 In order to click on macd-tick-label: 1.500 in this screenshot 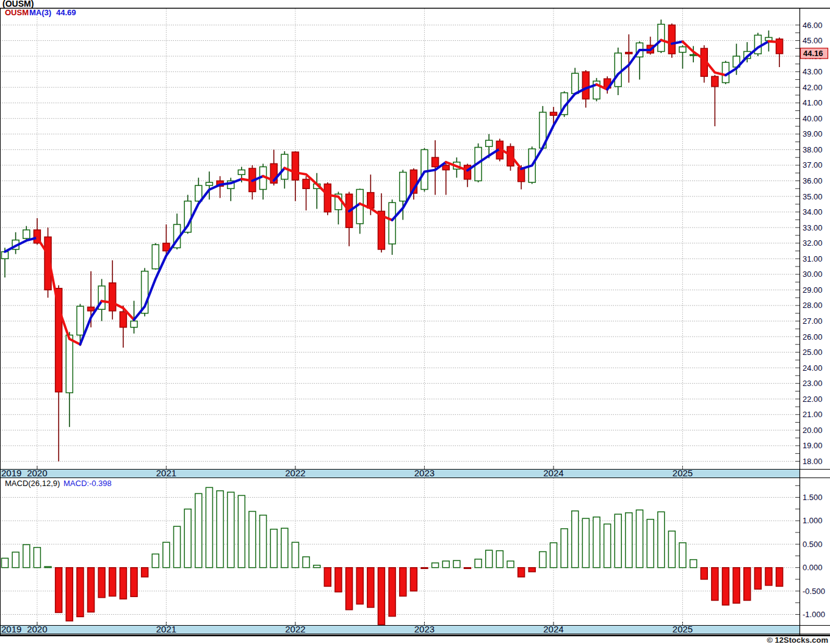, I will do `click(813, 498)`.